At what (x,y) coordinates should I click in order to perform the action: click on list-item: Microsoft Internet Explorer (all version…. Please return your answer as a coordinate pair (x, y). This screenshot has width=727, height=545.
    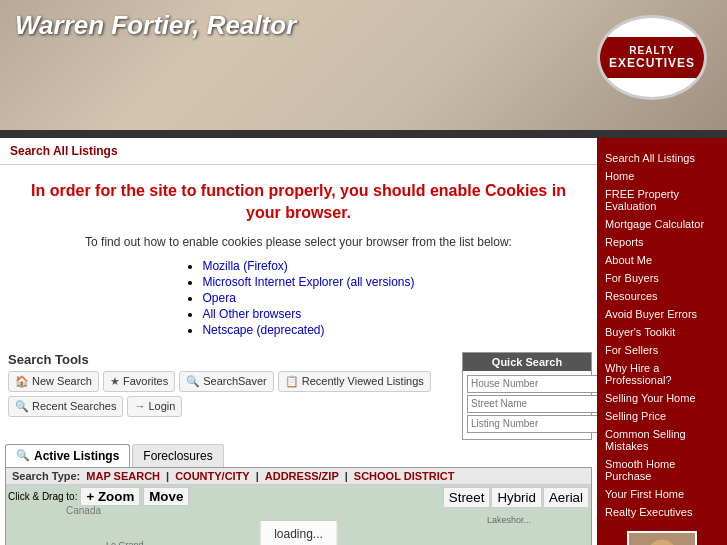
    Looking at the image, I should click on (308, 282).